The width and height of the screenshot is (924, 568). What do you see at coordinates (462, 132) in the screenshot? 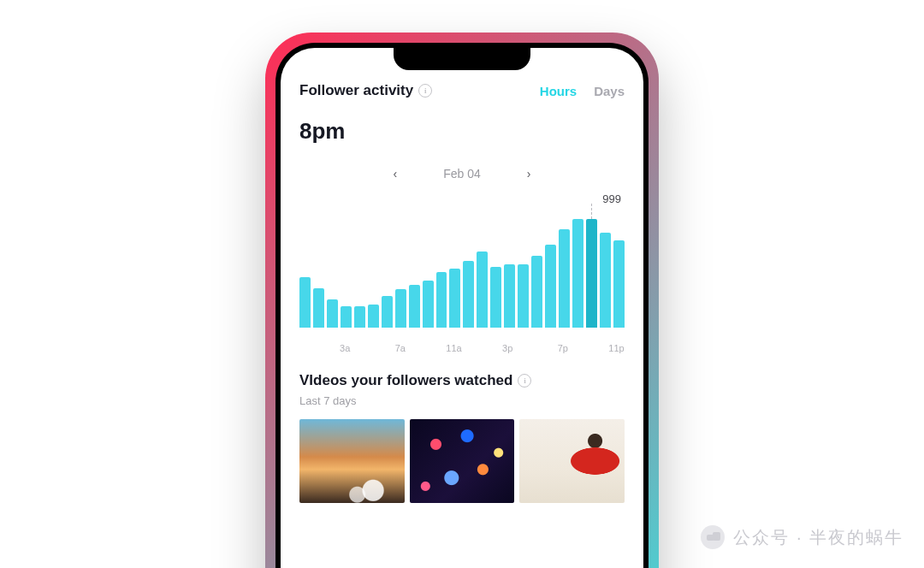
I see `selected-hour: 8pm` at bounding box center [462, 132].